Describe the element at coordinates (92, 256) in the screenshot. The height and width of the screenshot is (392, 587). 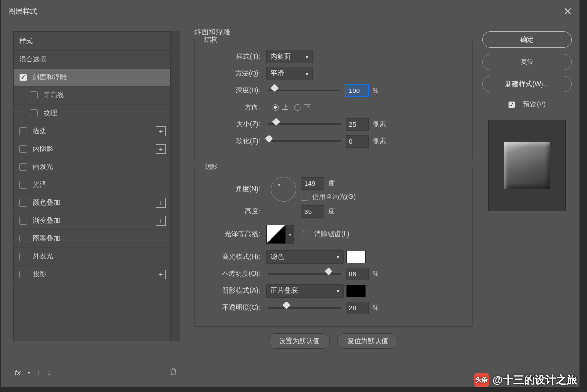
I see `sidebar-item-outer-glow: 外发光` at that location.